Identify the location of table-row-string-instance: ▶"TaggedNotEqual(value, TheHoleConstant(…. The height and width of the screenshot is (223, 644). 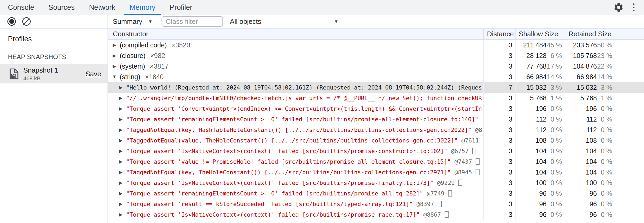
(376, 140).